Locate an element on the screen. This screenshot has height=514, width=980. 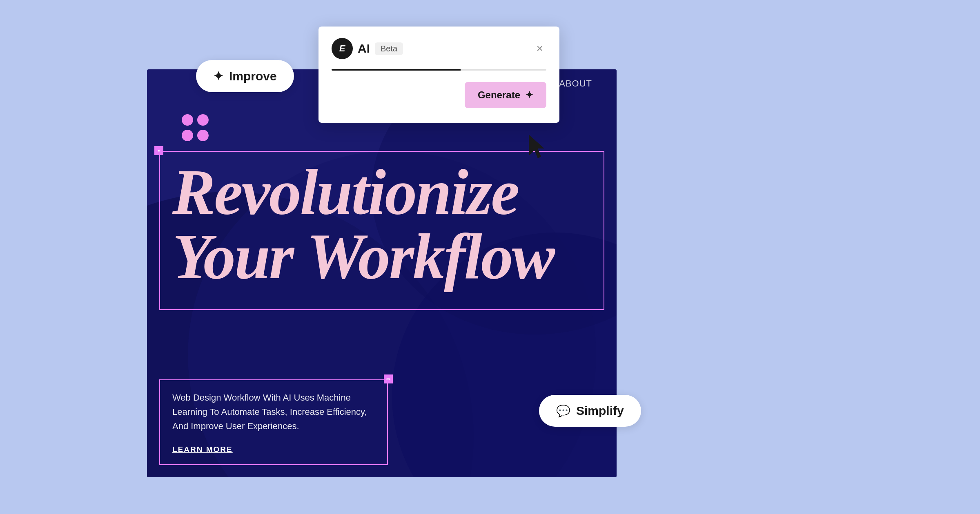
nav-item-about: ABOUT is located at coordinates (576, 84).